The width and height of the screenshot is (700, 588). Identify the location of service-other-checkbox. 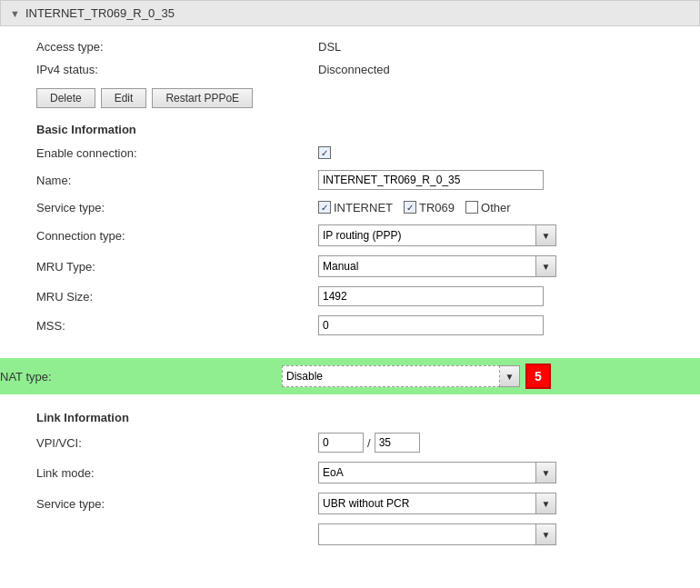
(472, 207).